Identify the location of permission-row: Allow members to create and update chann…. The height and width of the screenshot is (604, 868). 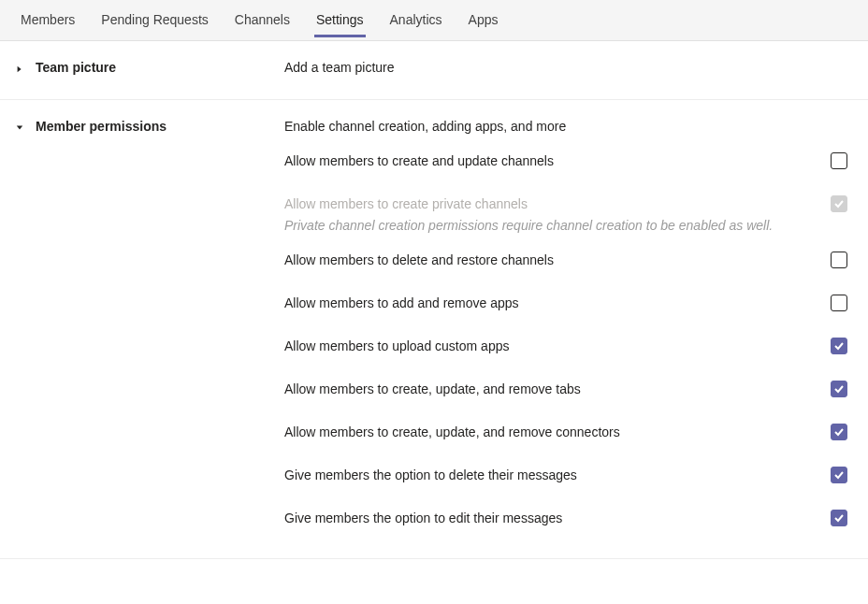
(566, 161).